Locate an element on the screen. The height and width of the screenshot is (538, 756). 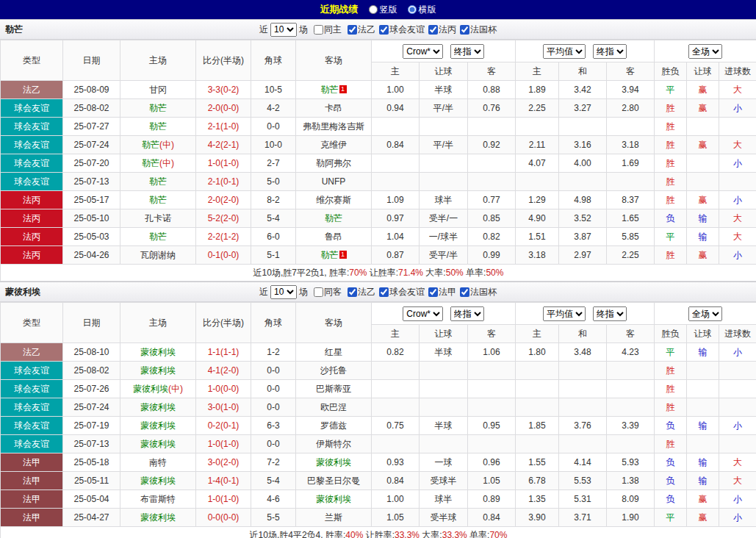
score-halftime: 2-1(0-1) is located at coordinates (223, 182).